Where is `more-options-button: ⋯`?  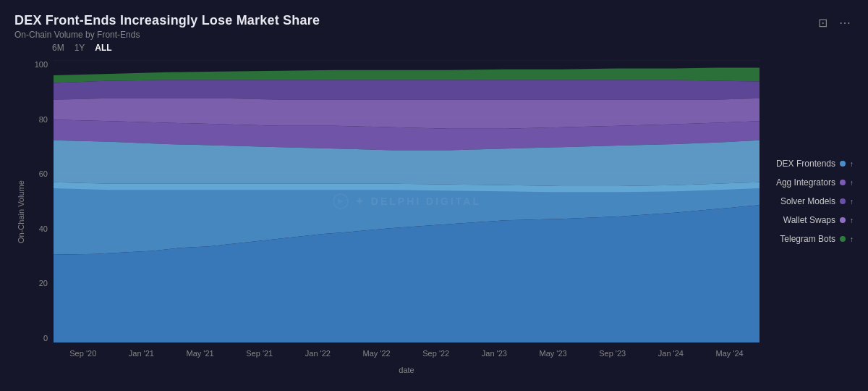
more-options-button: ⋯ is located at coordinates (845, 23).